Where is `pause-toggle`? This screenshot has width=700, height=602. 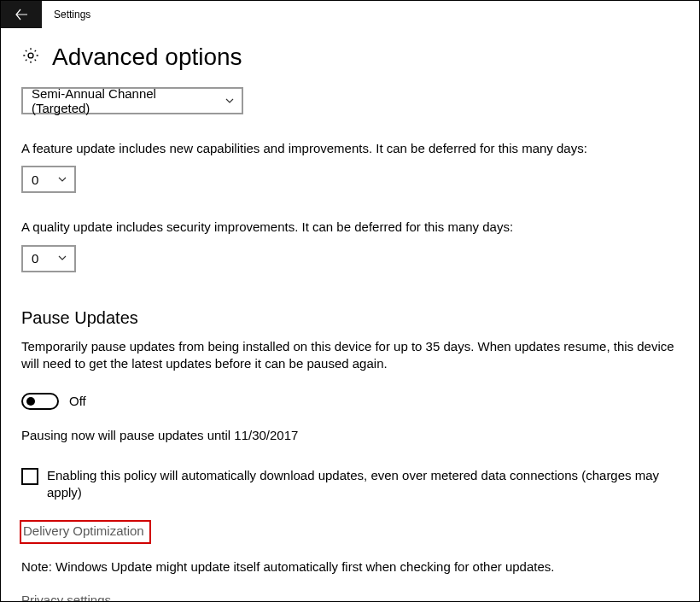
pause-toggle is located at coordinates (40, 401).